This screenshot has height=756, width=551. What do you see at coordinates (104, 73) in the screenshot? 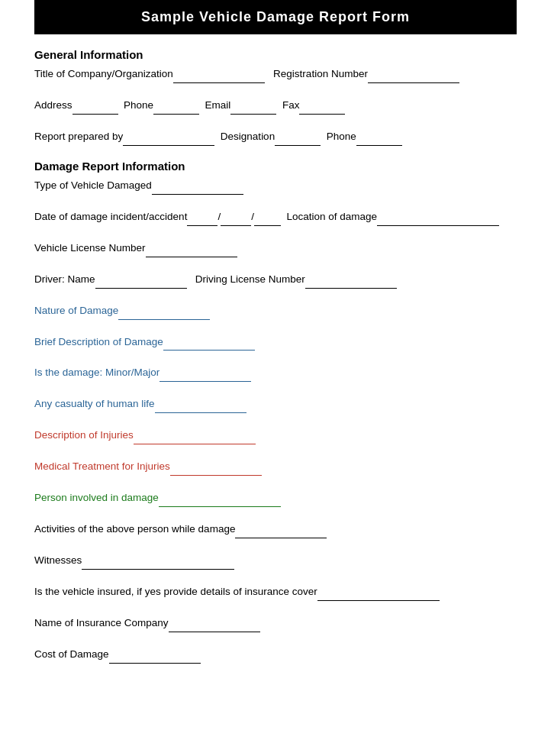
I see `company-label: Title of Company/Organization` at bounding box center [104, 73].